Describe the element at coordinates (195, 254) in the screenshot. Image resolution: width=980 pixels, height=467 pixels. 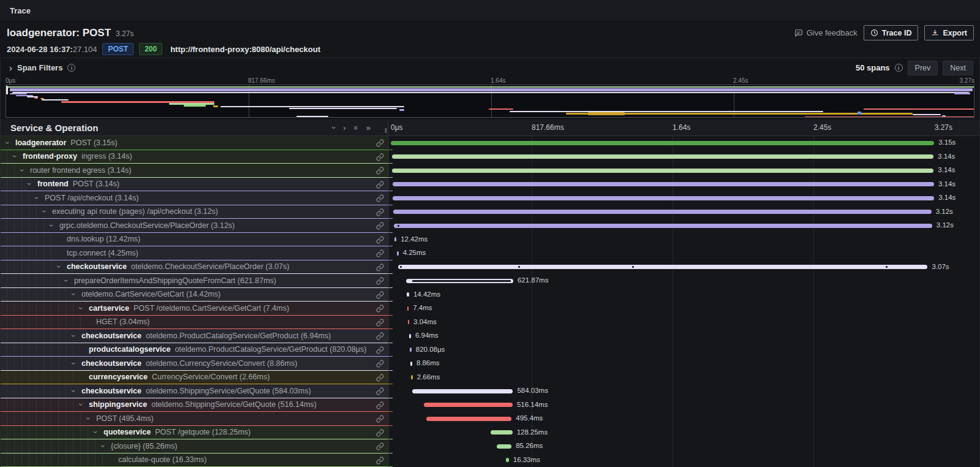
I see `span-name-cell: › tcp.connect (4.25ms)` at that location.